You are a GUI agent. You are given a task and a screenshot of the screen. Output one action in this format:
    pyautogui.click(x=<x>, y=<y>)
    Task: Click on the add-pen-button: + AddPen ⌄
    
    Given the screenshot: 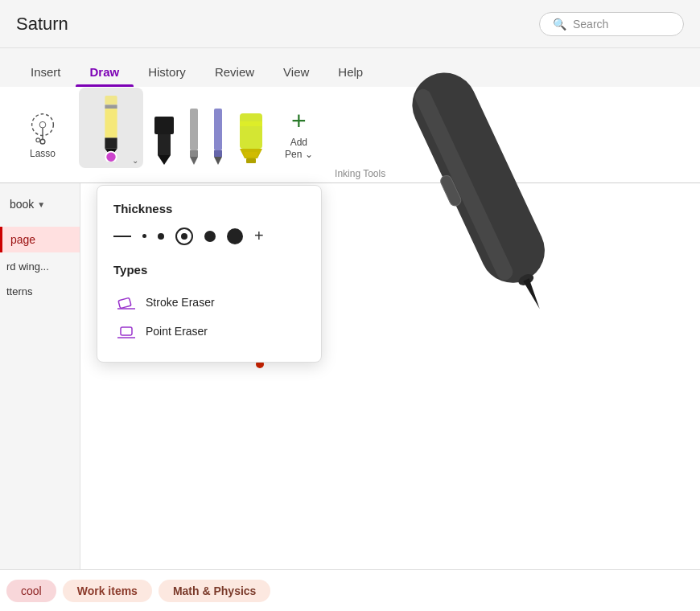 What is the action you would take?
    pyautogui.click(x=299, y=135)
    